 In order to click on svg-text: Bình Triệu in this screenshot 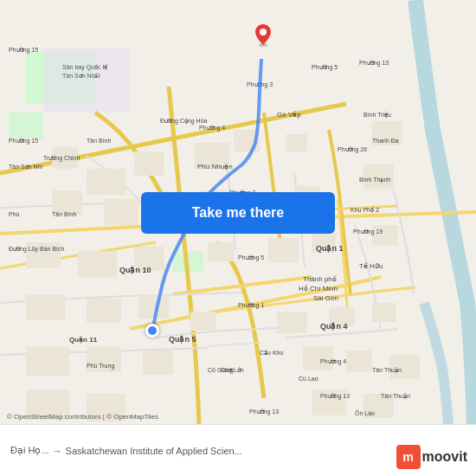, I will do `click(377, 115)`.